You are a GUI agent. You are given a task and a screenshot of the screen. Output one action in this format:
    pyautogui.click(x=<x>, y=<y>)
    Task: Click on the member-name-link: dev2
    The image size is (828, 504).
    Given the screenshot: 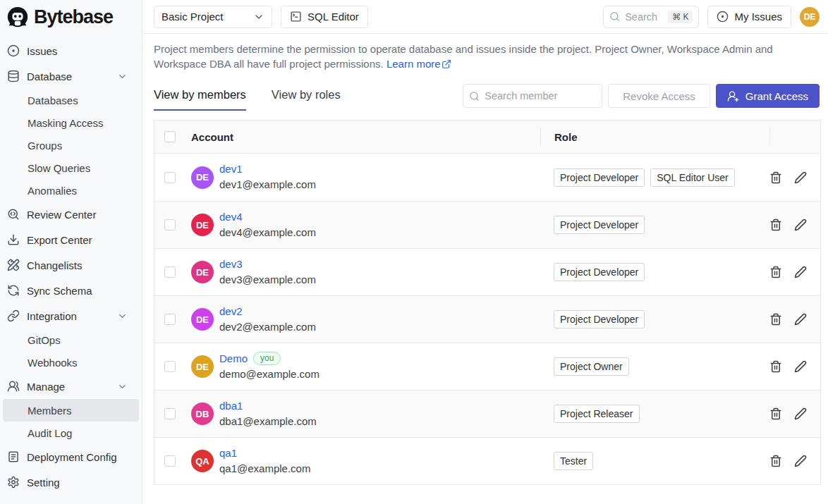 What is the action you would take?
    pyautogui.click(x=231, y=312)
    